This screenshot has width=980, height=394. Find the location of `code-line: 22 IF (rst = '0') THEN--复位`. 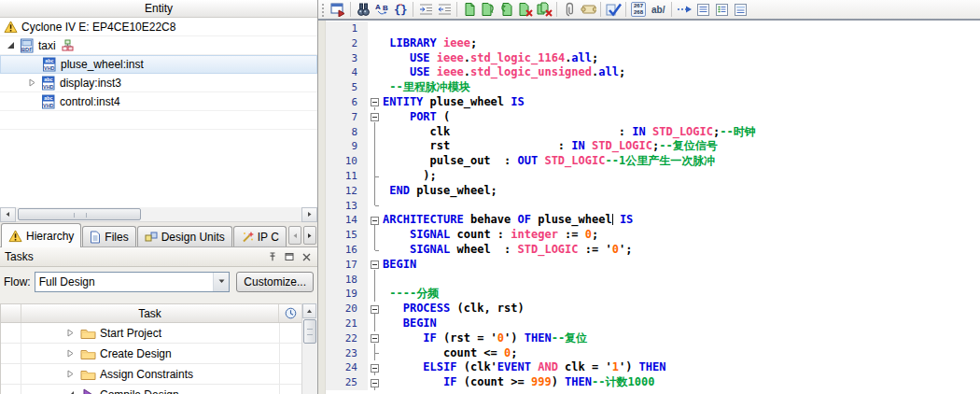

code-line: 22 IF (rst = '0') THEN--复位 is located at coordinates (653, 339).